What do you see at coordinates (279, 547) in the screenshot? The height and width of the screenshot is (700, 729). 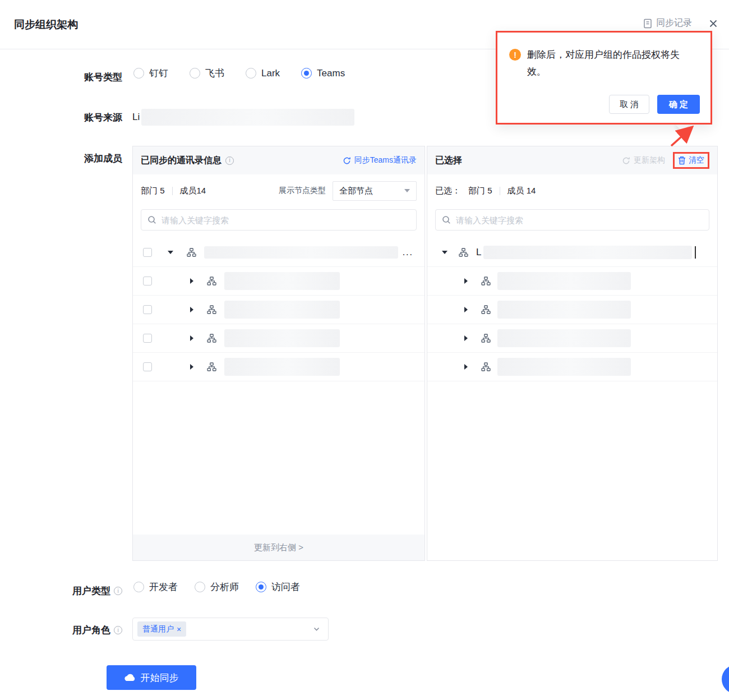 I see `move-to-right-button: 更新到右侧 >` at bounding box center [279, 547].